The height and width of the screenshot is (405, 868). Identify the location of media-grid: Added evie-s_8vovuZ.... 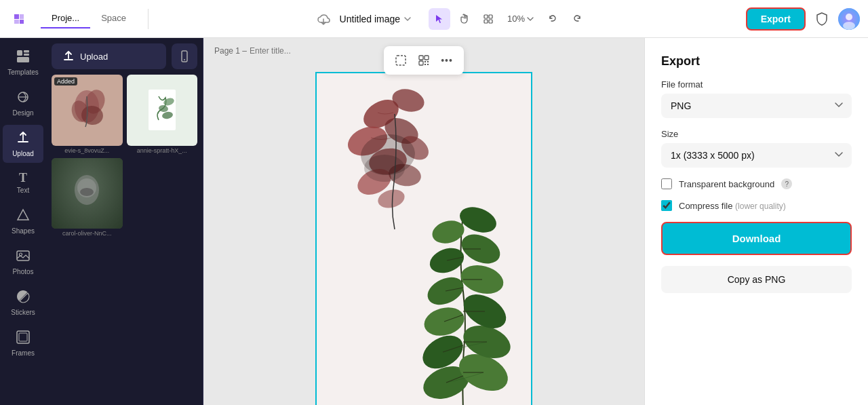
(125, 156).